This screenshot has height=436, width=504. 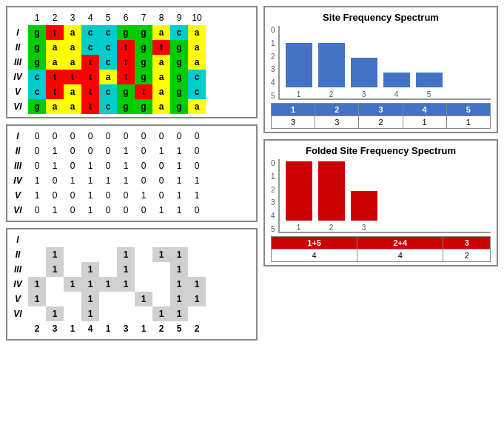 I want to click on variant-table: III1111III1111IV1111111V11111VI1111 2314…, so click(x=108, y=284).